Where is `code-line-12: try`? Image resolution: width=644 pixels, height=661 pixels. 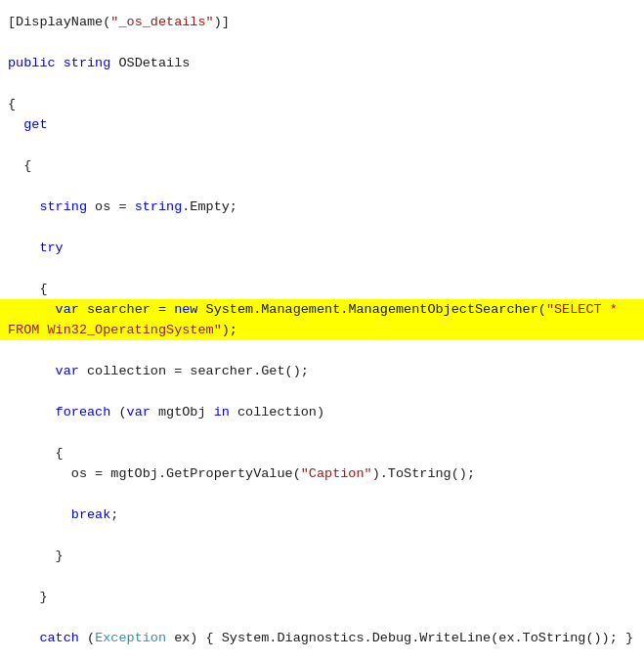 code-line-12: try is located at coordinates (322, 248).